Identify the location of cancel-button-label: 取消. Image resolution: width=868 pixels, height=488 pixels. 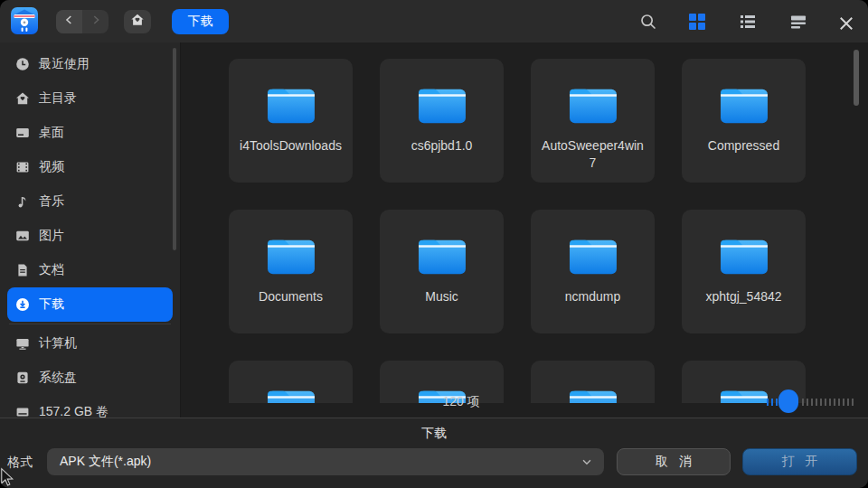
(679, 462).